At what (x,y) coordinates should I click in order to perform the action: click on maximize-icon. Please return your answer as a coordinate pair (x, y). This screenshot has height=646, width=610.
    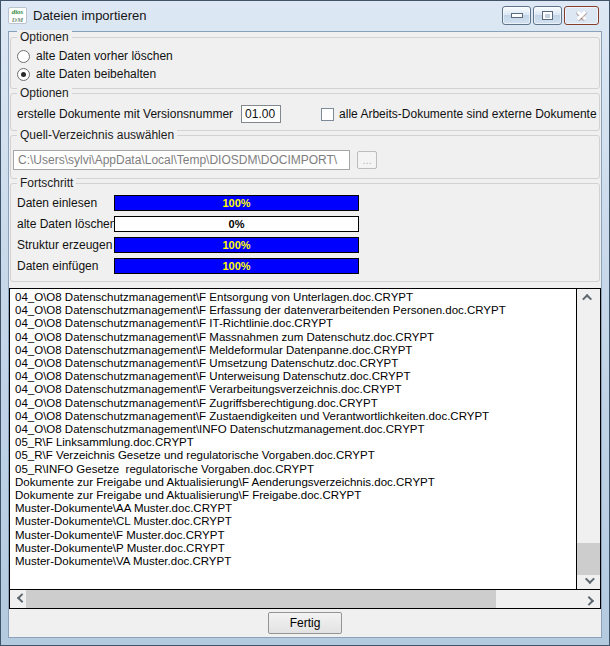
    Looking at the image, I should click on (548, 16).